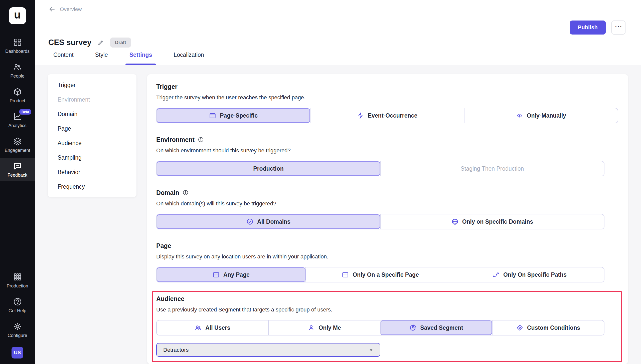 The width and height of the screenshot is (641, 364). What do you see at coordinates (387, 156) in the screenshot?
I see `section-environment: Environment On which environment should …` at bounding box center [387, 156].